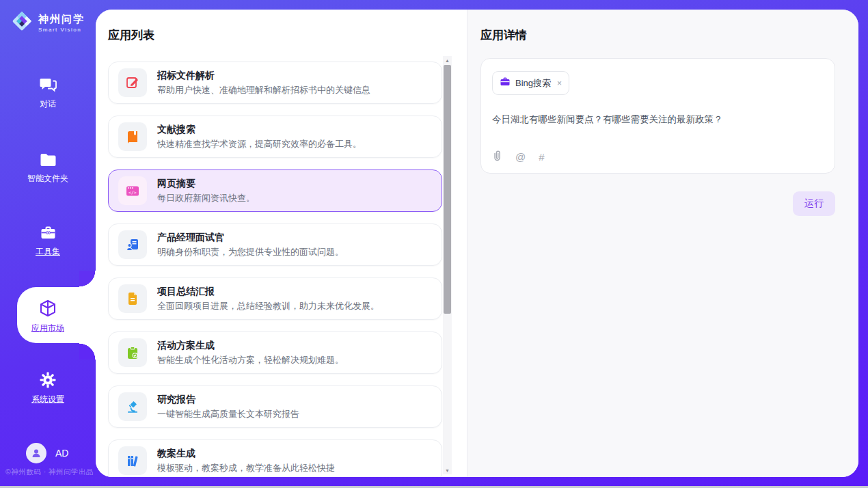  Describe the element at coordinates (228, 414) in the screenshot. I see `app-card-desc: 一键智能生成高质量长文本研究报告` at that location.